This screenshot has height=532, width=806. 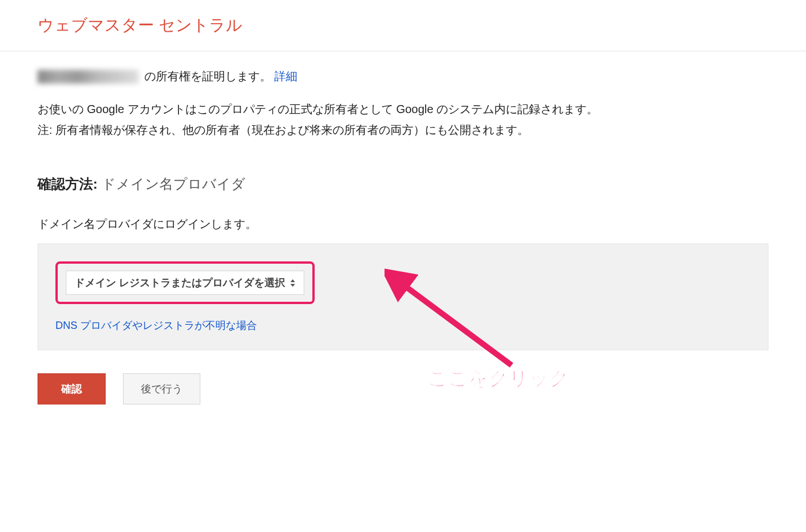 What do you see at coordinates (88, 77) in the screenshot?
I see `domain-name-blurred` at bounding box center [88, 77].